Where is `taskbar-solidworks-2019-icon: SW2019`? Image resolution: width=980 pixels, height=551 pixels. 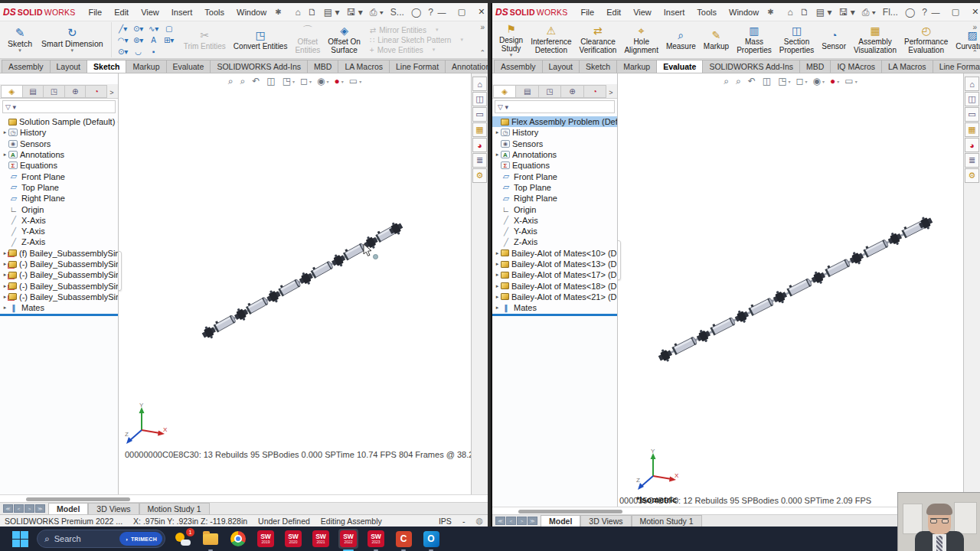
taskbar-solidworks-2019-icon: SW2019 is located at coordinates (266, 539).